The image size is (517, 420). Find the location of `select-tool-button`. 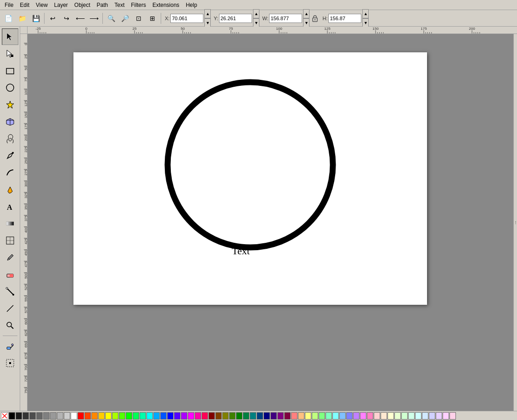

select-tool-button is located at coordinates (10, 37).